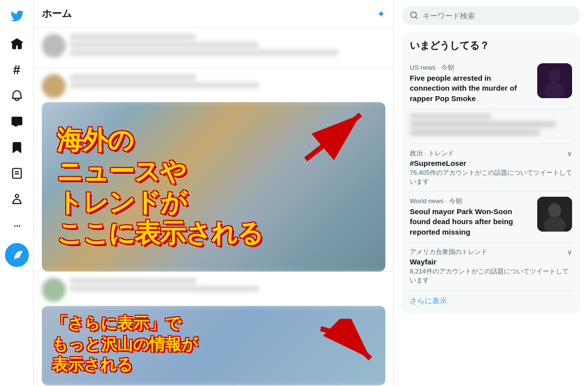 This screenshot has width=588, height=386. I want to click on trend-item-wayfair: アメリカ合衆国のトレンド ∨ Wayfair 8,214件のアカウントがこの話題…, so click(491, 266).